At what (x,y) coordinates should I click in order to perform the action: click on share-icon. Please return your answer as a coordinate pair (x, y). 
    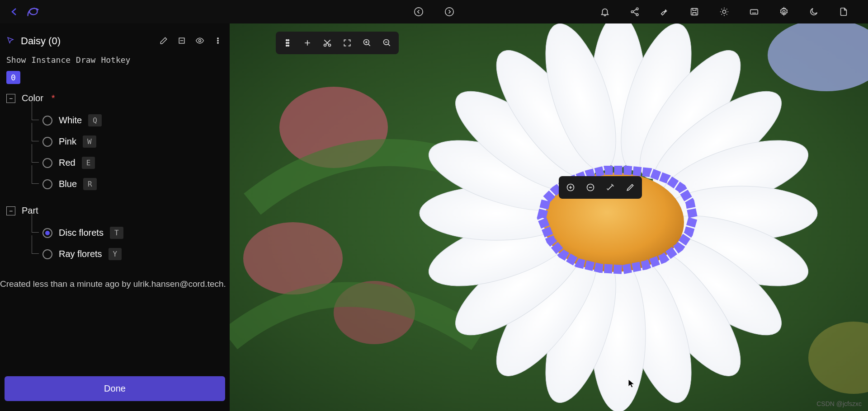
    Looking at the image, I should click on (635, 12).